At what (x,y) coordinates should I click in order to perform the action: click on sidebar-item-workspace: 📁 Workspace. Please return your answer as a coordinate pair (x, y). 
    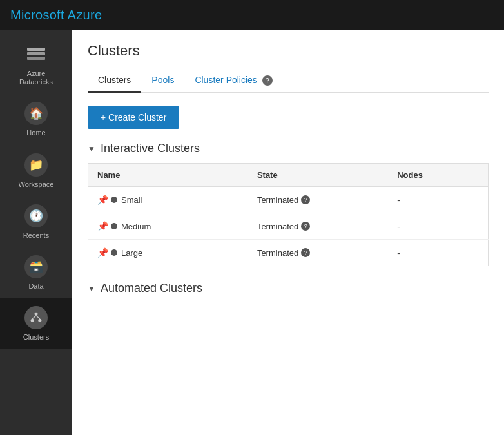
    Looking at the image, I should click on (36, 171).